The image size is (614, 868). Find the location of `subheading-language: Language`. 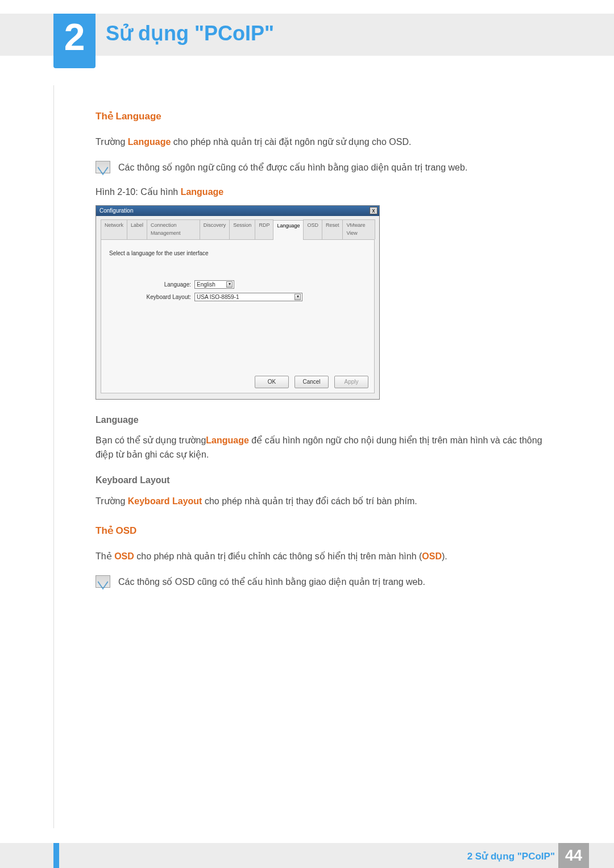

subheading-language: Language is located at coordinates (329, 421).